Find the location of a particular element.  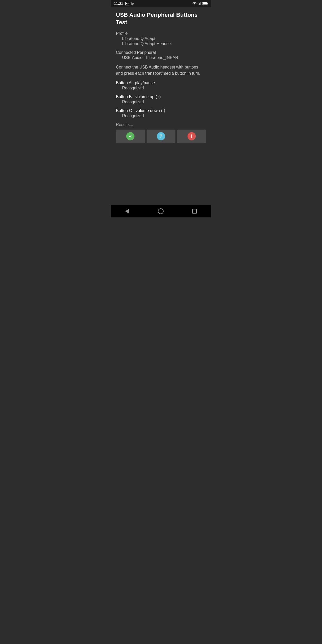

ip-text: ip is located at coordinates (132, 4).